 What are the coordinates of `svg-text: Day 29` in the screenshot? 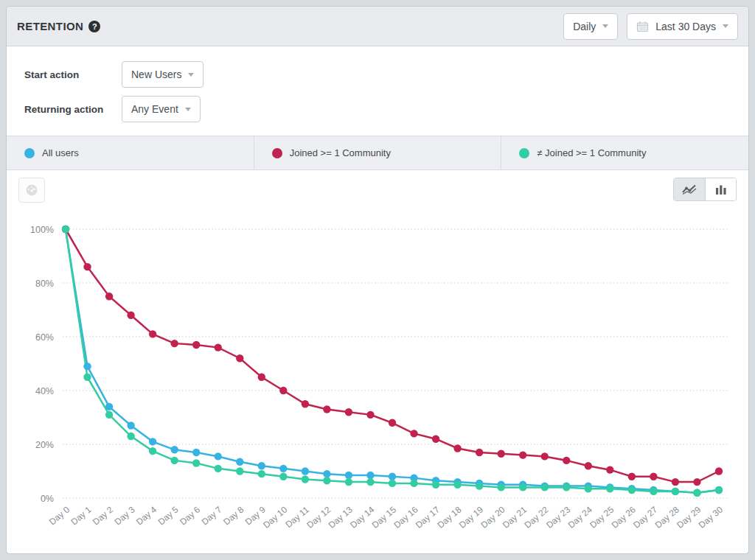 It's located at (689, 517).